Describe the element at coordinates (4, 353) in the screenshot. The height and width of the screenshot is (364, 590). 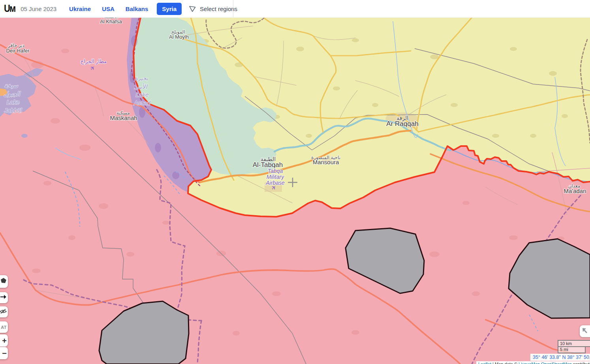
I see `zoom-out-button: −` at that location.